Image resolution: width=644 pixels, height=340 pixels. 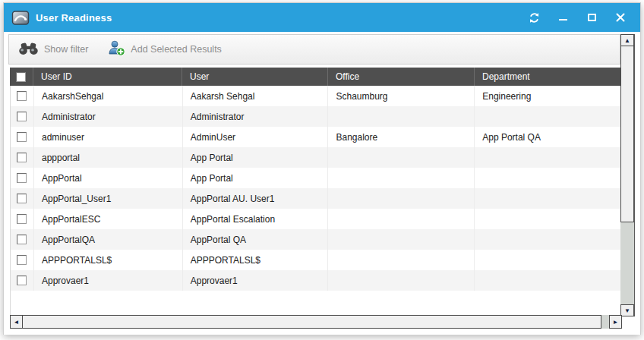 What do you see at coordinates (316, 96) in the screenshot?
I see `table-row: AakarshSehgal Aakarsh Sehgal Schaumburg …` at bounding box center [316, 96].